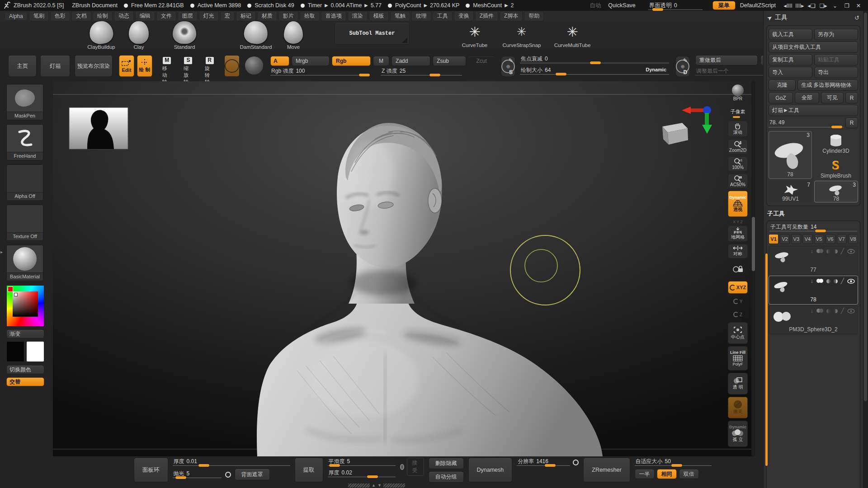 The height and width of the screenshot is (488, 868). I want to click on goz-button: GoZ, so click(781, 98).